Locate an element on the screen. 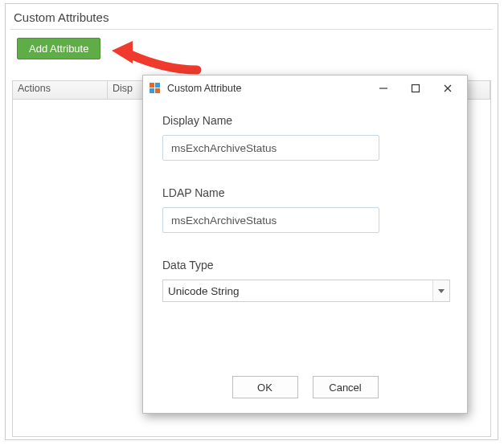 The height and width of the screenshot is (445, 504). section-title: Custom Attributes is located at coordinates (252, 16).